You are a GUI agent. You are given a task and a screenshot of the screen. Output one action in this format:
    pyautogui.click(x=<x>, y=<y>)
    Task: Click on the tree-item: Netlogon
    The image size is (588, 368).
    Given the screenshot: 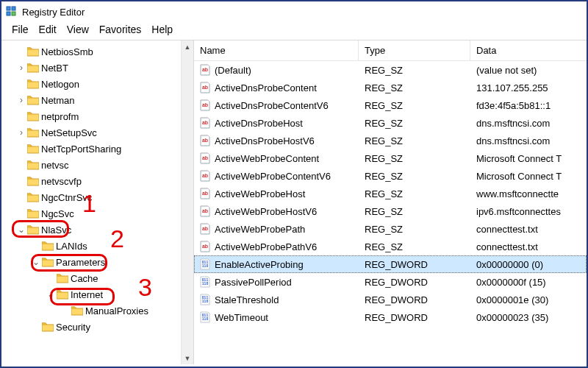 What is the action you would take?
    pyautogui.click(x=97, y=84)
    